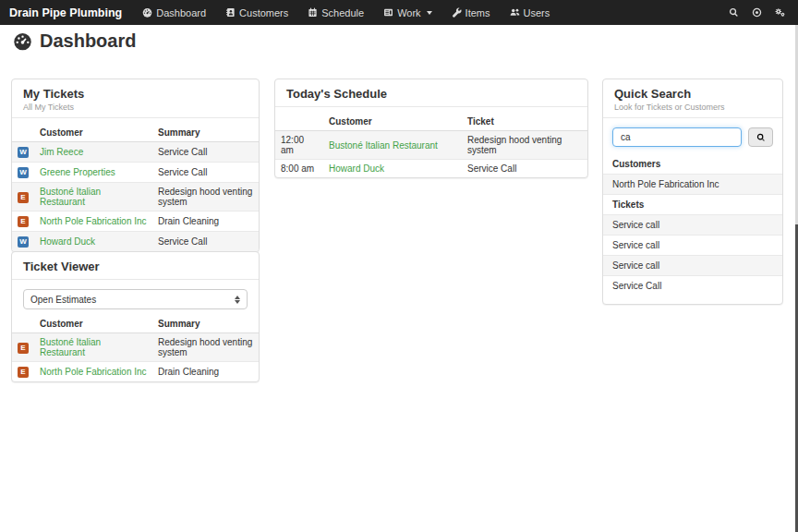 The height and width of the screenshot is (532, 798). Describe the element at coordinates (135, 299) in the screenshot. I see `ticket-filter-select: Open Estimates` at that location.